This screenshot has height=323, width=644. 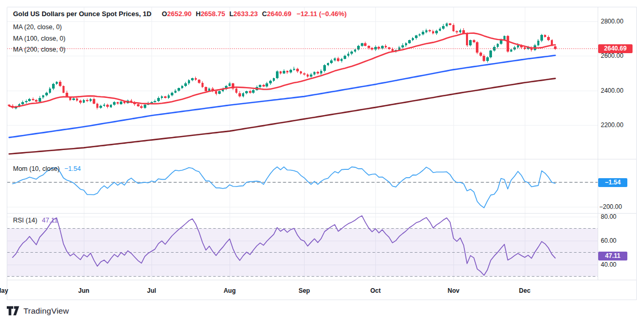 What do you see at coordinates (246, 14) in the screenshot?
I see `low-value: 2633.23` at bounding box center [246, 14].